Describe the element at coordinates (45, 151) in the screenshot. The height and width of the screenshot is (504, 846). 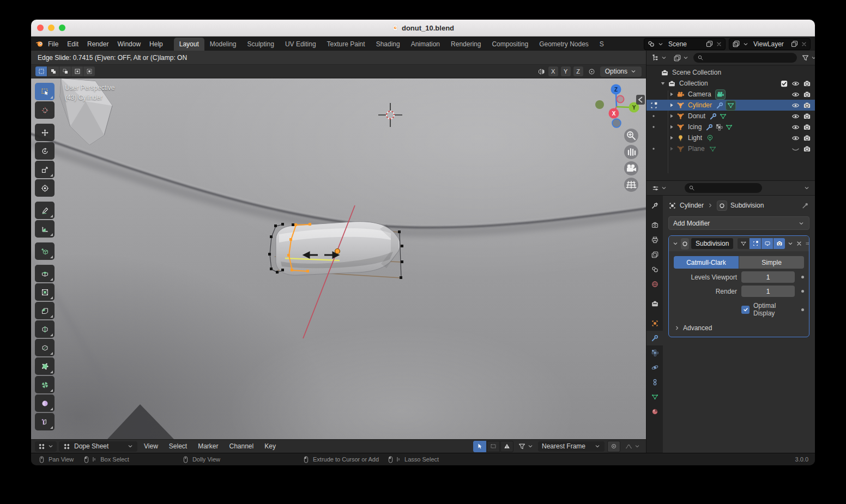
I see `tool-rotate` at that location.